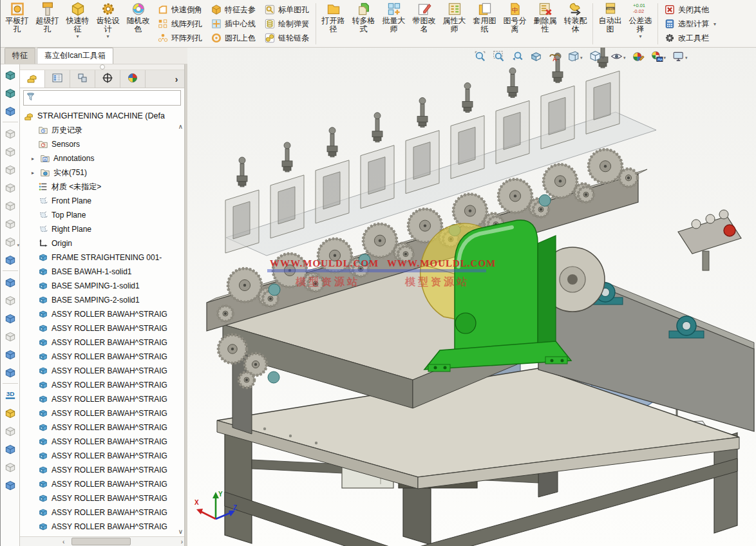  I want to click on door-part, so click(10, 318).